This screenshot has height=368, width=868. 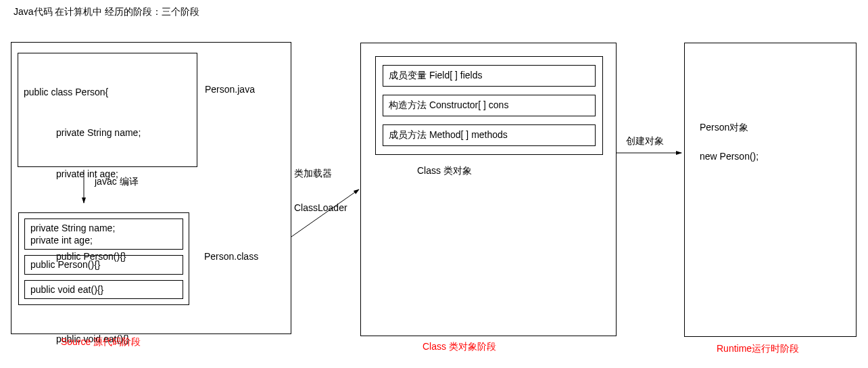 I want to click on compiled-row: public void eat(){}, so click(x=104, y=290).